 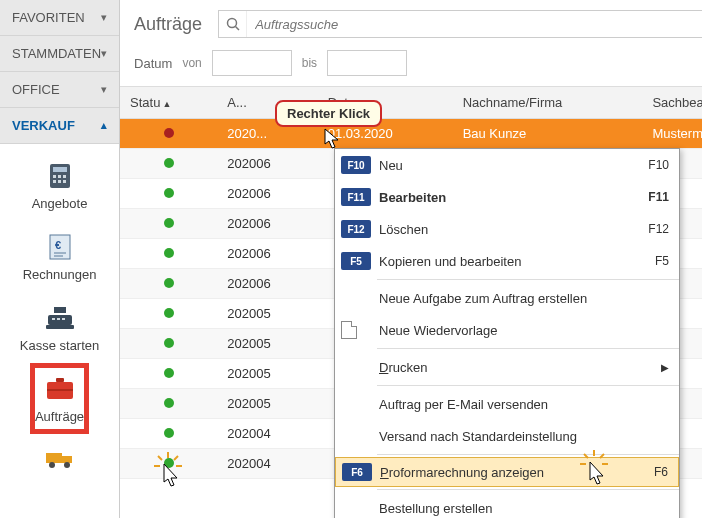 What do you see at coordinates (524, 298) in the screenshot?
I see `menu-item-label: Neue Aufgabe zum Auftrag erstellen` at bounding box center [524, 298].